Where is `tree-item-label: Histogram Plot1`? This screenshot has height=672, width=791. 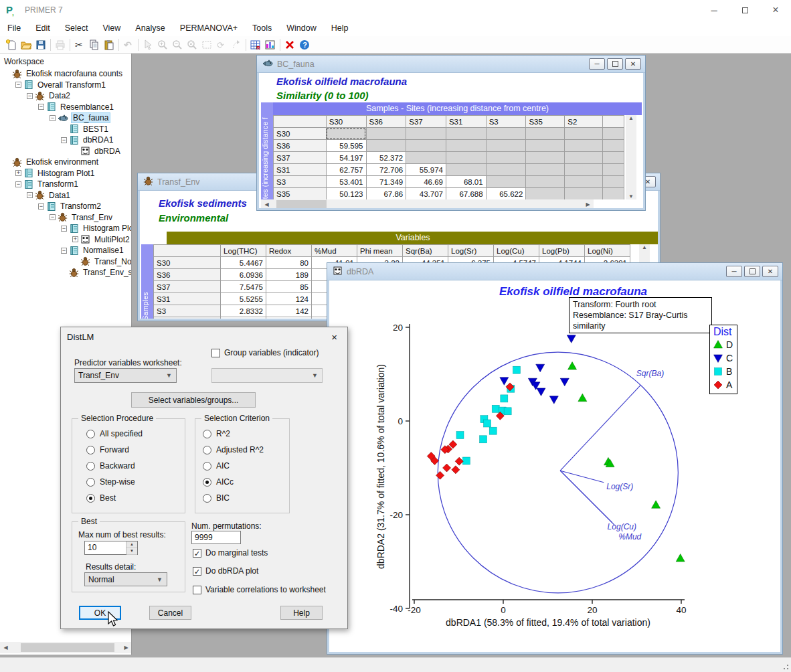
tree-item-label: Histogram Plot1 is located at coordinates (66, 173).